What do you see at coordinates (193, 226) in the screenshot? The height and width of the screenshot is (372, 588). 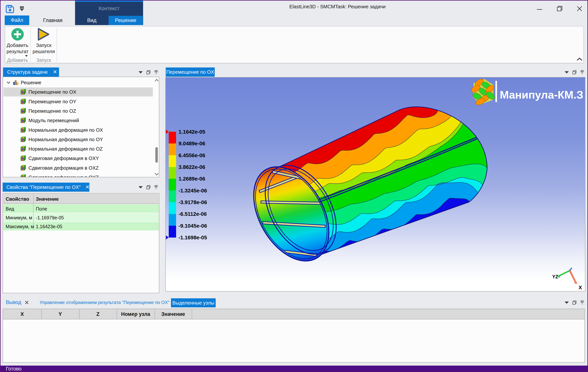 I see `svg-text: -9.1045e-06` at bounding box center [193, 226].